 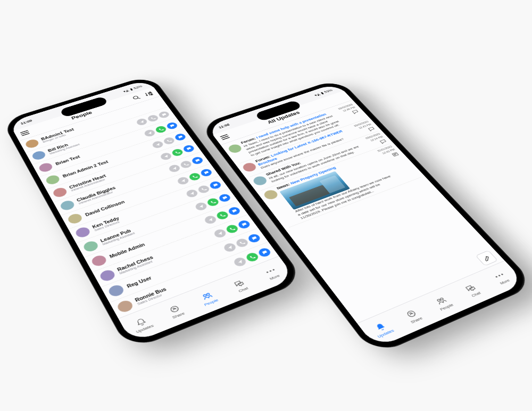 I want to click on battery-icon: ▮, so click(x=131, y=89).